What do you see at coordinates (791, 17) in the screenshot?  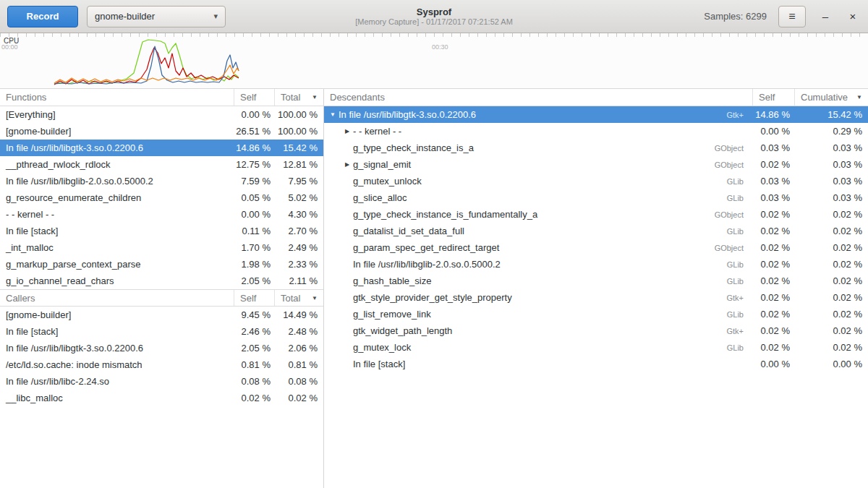 I see `hamburger-menu-icon: ≡` at bounding box center [791, 17].